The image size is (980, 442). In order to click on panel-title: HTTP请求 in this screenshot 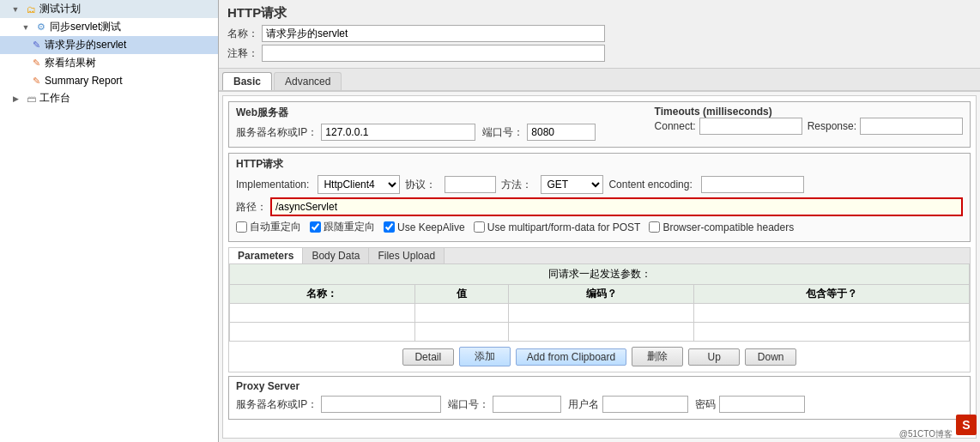, I will do `click(599, 14)`.